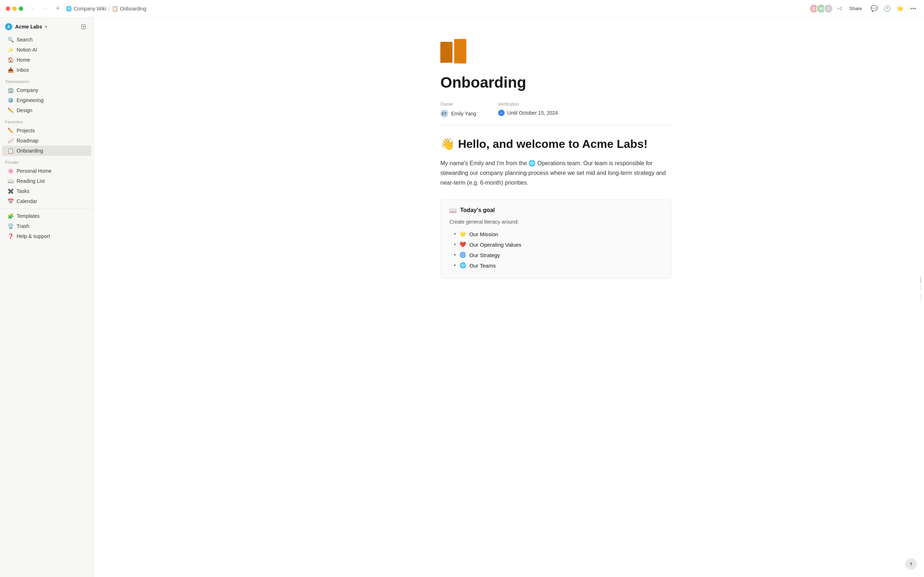  I want to click on breadcrumb-onboarding-label: Onboarding, so click(133, 8).